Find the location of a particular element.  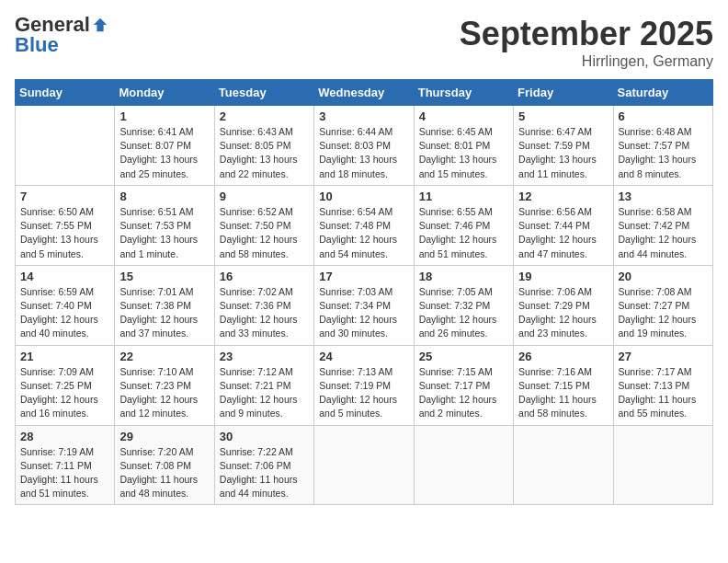

day-cell: 5 Sunrise: 6:47 AM Sunset: 7:59 PM Dayli… is located at coordinates (563, 145).